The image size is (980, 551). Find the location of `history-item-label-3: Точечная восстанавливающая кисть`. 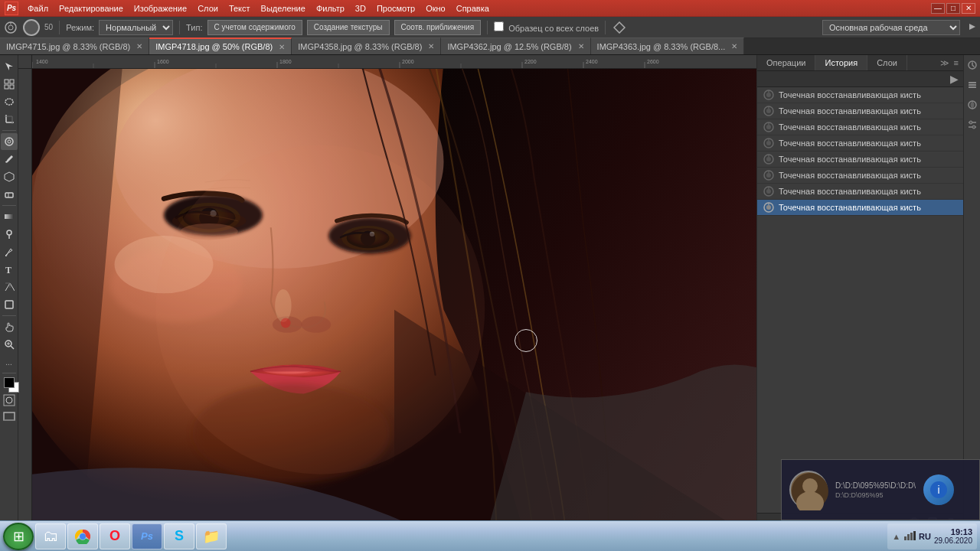

history-item-label-3: Точечная восстанавливающая кисть is located at coordinates (868, 143).